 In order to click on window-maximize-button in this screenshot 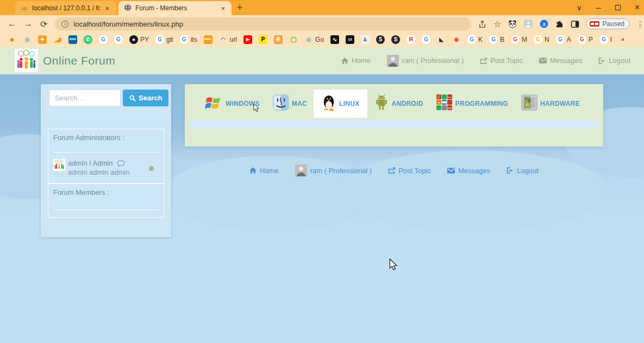, I will do `click(618, 8)`.